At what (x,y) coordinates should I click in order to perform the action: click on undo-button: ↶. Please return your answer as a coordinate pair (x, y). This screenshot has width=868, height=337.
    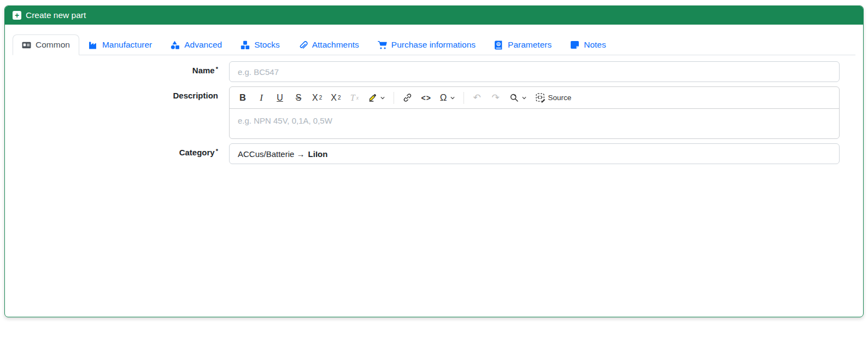
    Looking at the image, I should click on (477, 98).